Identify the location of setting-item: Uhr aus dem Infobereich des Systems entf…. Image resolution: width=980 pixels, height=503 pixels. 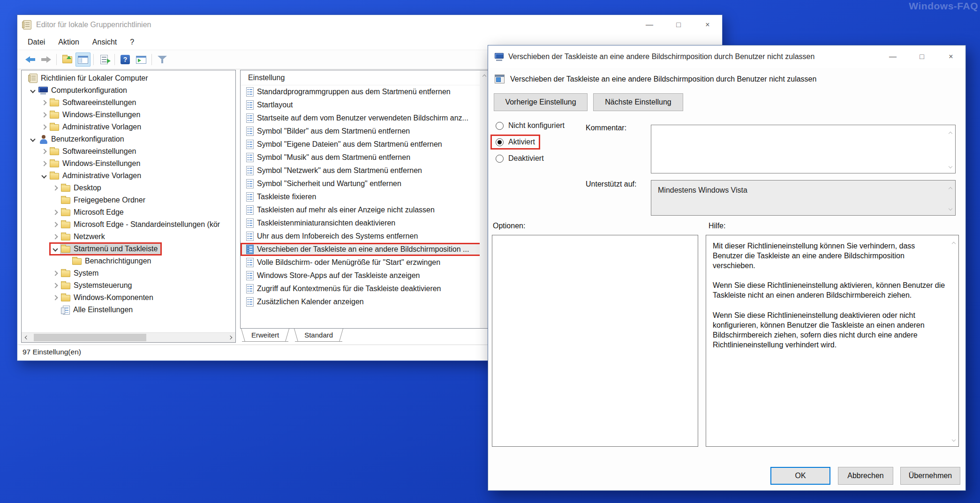
(365, 236).